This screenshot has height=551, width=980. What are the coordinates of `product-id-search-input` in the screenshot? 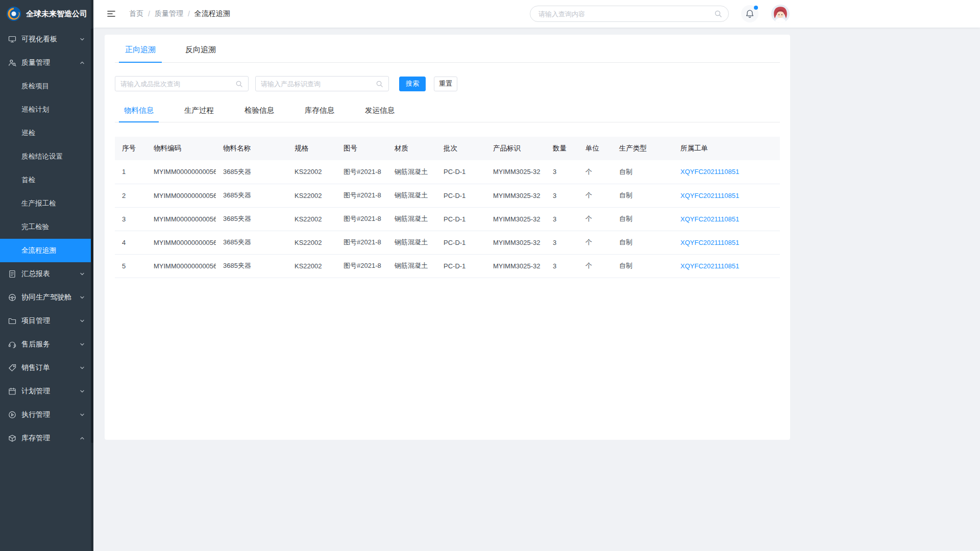 It's located at (318, 84).